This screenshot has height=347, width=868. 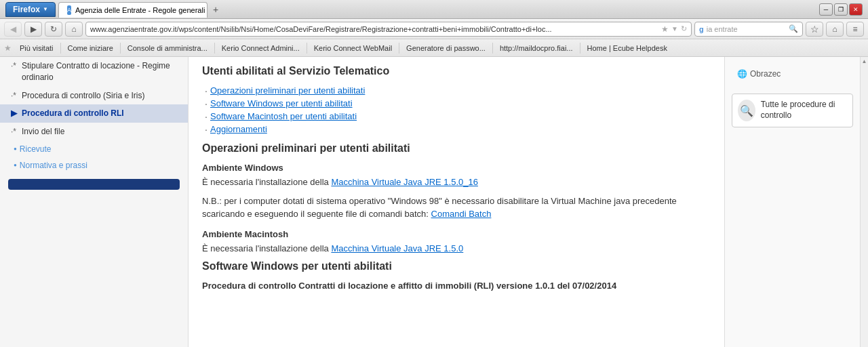 I want to click on bookmark-label: Più visitati, so click(x=37, y=48).